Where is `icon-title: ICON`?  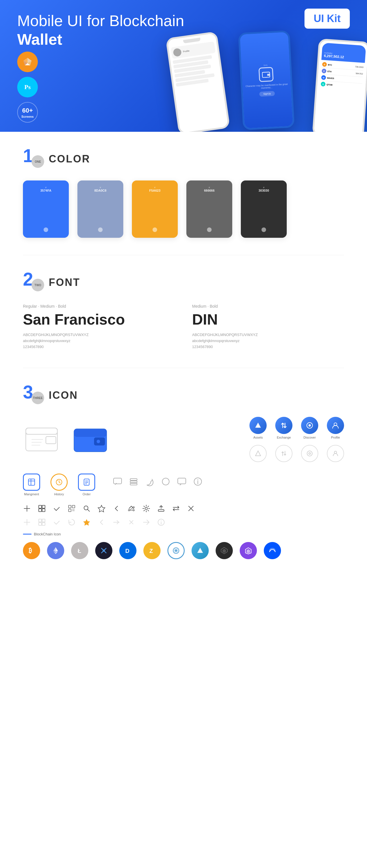 icon-title: ICON is located at coordinates (63, 395).